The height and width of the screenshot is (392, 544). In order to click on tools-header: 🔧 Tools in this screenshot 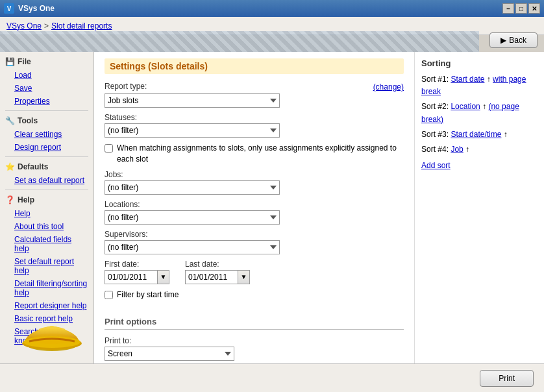, I will do `click(47, 121)`.